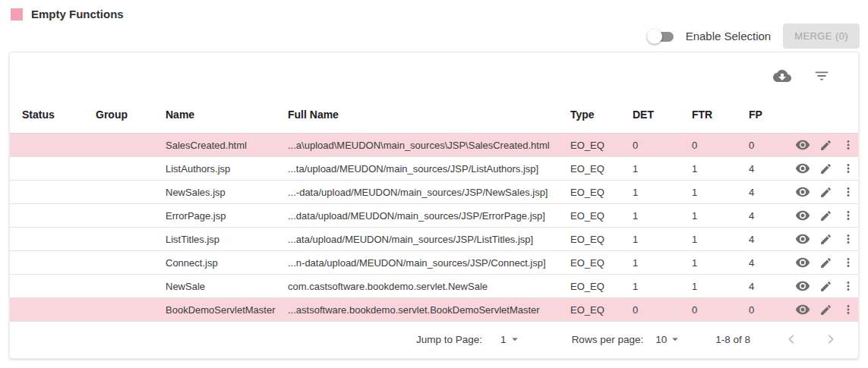 This screenshot has width=868, height=368. Describe the element at coordinates (434, 117) in the screenshot. I see `table-header-row: Status Group Name Full Name Type DET FTR…` at that location.